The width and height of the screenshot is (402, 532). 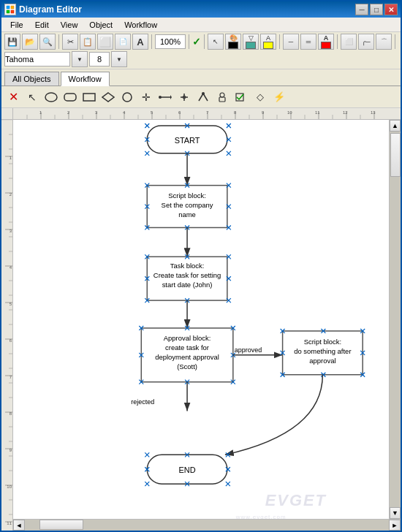 What do you see at coordinates (279, 97) in the screenshot?
I see `lightning-tool: ⚡` at bounding box center [279, 97].